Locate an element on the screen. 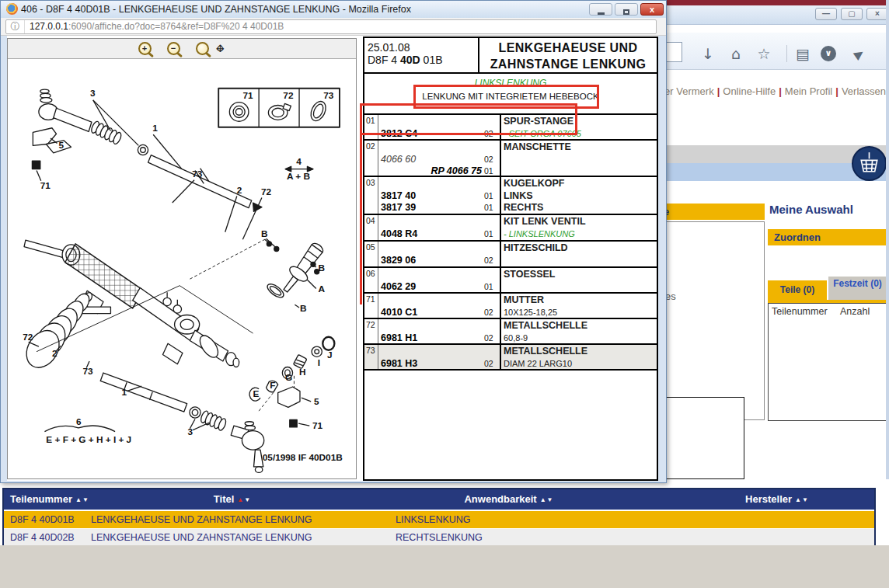 This screenshot has width=889, height=588. minimize-button is located at coordinates (601, 9).